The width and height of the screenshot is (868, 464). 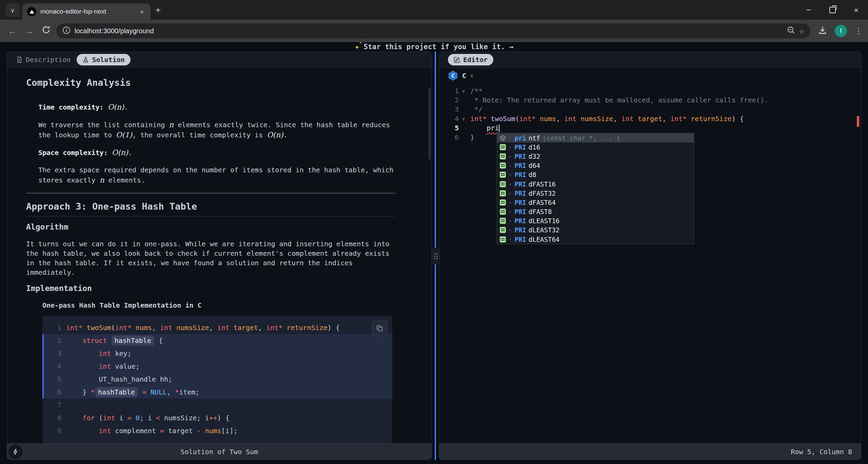 I want to click on code-line: 4 int value;, so click(x=217, y=366).